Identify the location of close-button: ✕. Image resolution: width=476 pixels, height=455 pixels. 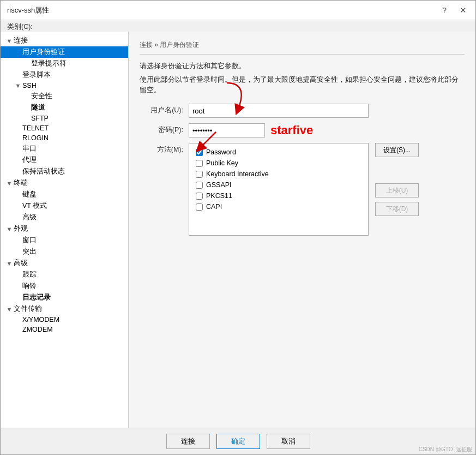
(463, 10).